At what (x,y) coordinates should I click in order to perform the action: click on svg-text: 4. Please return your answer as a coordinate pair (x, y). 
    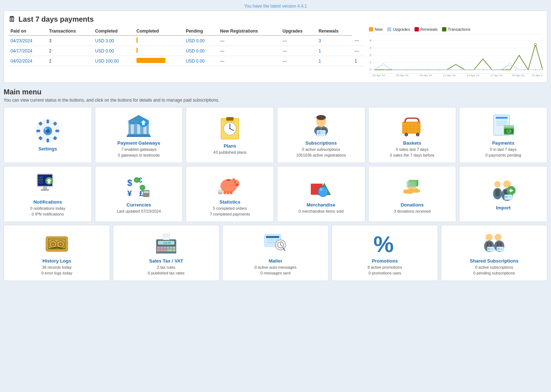
    Looking at the image, I should click on (371, 41).